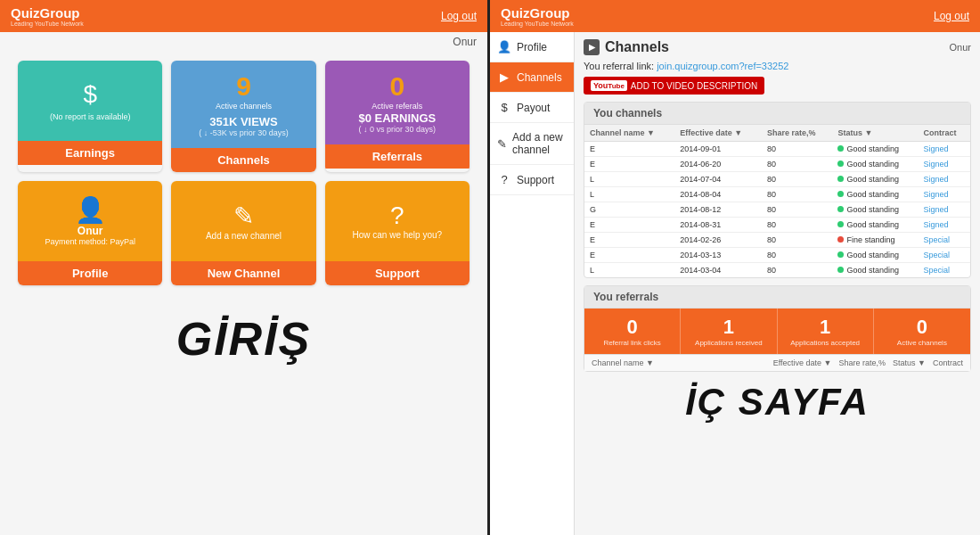 This screenshot has width=980, height=535. Describe the element at coordinates (397, 118) in the screenshot. I see `earnings-text: $0 EARNINGS` at that location.